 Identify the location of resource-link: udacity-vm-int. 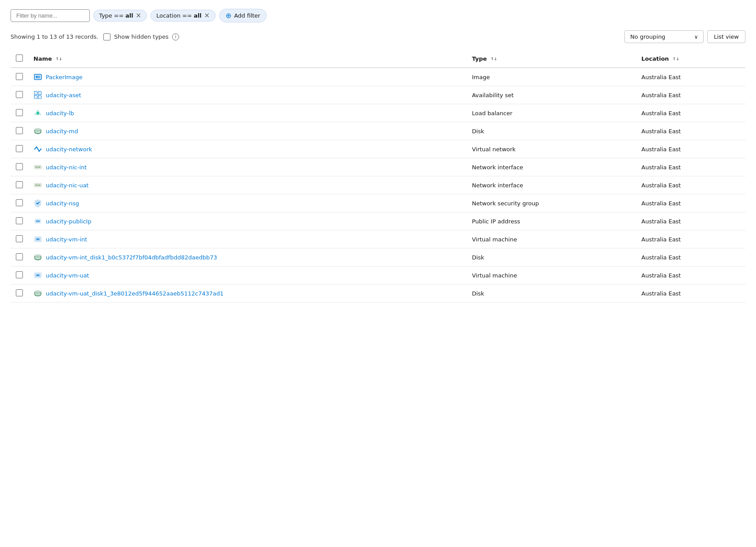
(66, 239).